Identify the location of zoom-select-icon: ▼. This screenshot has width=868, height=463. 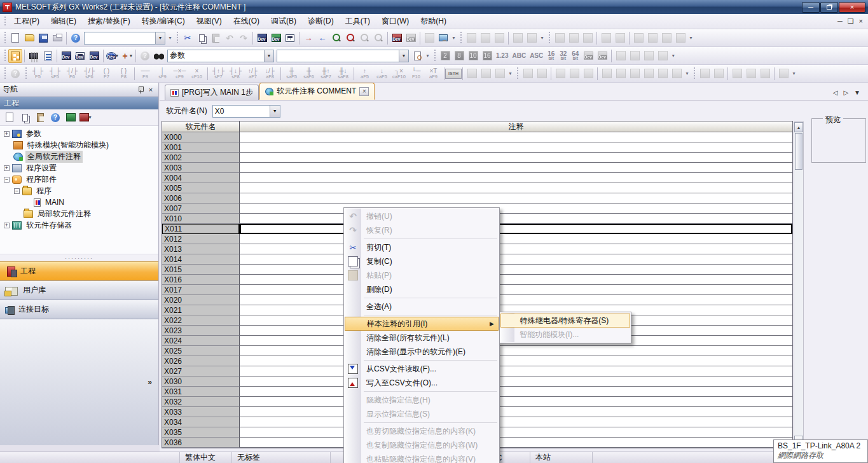
(127, 56).